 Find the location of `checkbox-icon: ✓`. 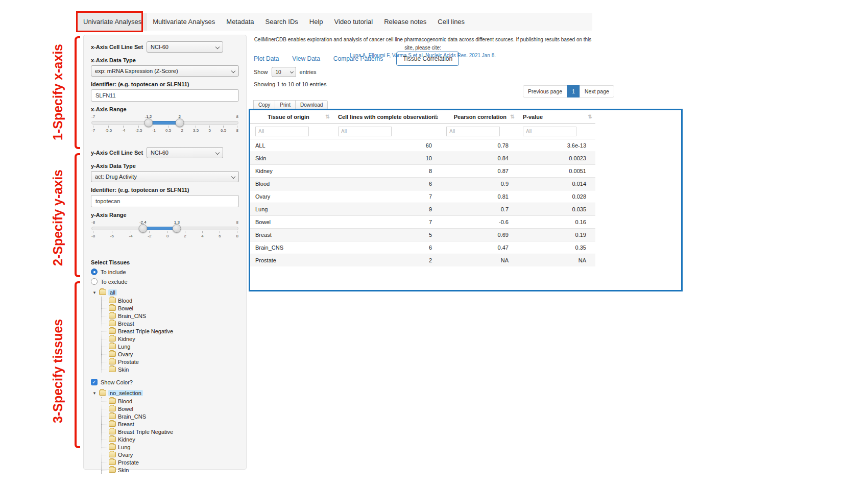

checkbox-icon: ✓ is located at coordinates (94, 382).